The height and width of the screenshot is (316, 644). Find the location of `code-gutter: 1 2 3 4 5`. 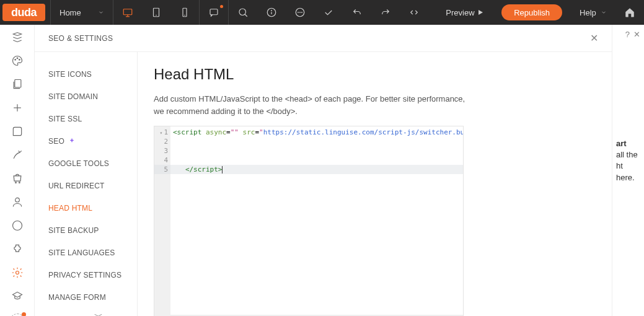

code-gutter: 1 2 3 4 5 is located at coordinates (162, 221).